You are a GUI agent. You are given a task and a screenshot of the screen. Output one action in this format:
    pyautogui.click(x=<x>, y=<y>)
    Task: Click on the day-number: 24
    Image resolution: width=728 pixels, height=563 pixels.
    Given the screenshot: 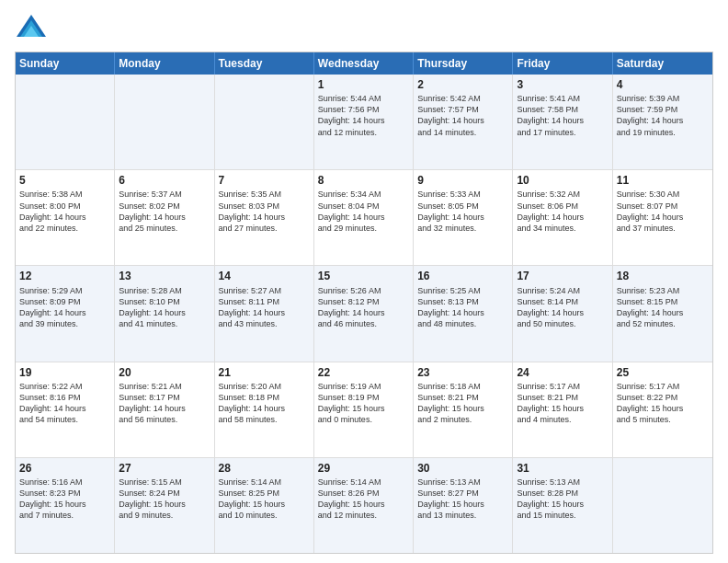 What is the action you would take?
    pyautogui.click(x=563, y=373)
    